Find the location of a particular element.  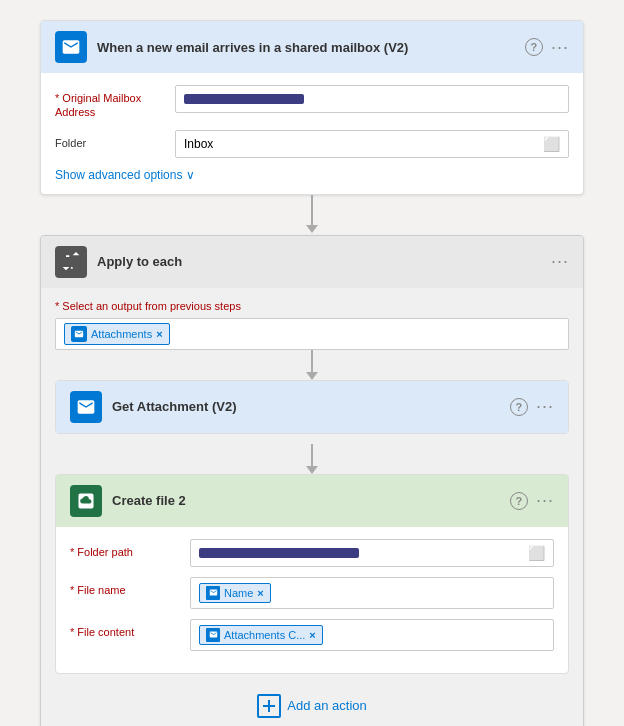

file-name-row: * File name Name × is located at coordinates (312, 593).